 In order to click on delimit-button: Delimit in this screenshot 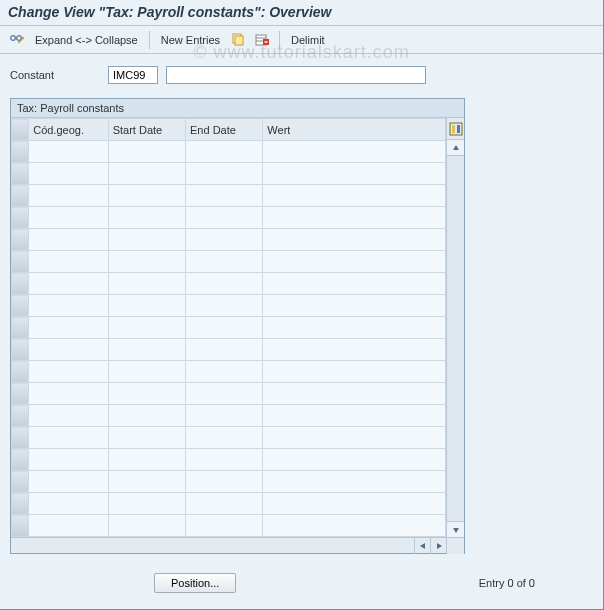, I will do `click(308, 40)`.